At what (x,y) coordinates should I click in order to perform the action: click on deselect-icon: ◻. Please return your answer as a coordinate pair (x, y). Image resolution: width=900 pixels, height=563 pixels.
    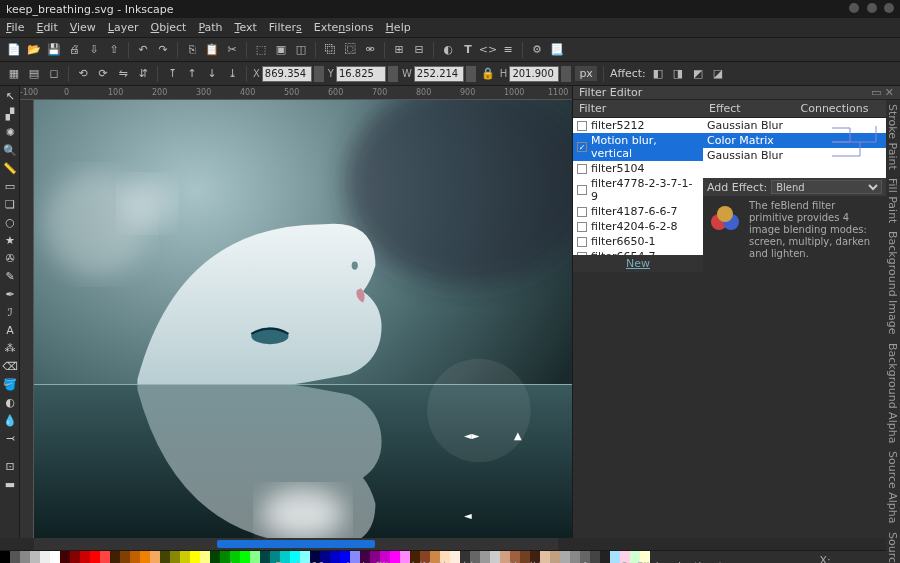
    Looking at the image, I should click on (54, 74).